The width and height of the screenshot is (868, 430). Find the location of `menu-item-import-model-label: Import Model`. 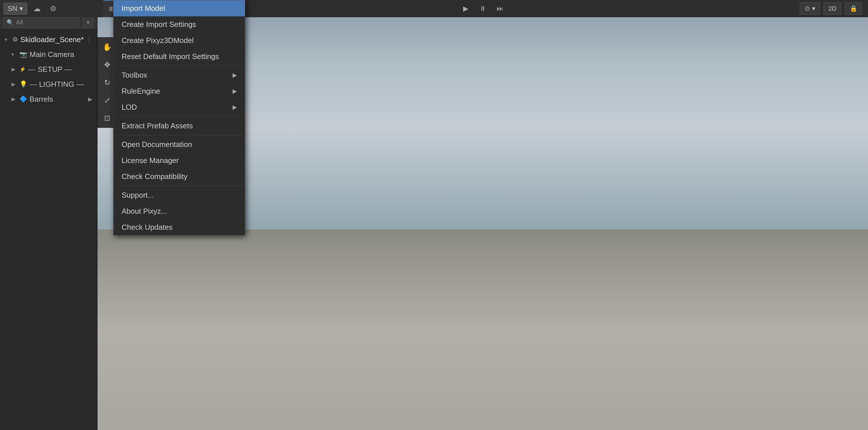

menu-item-import-model-label: Import Model is located at coordinates (144, 8).